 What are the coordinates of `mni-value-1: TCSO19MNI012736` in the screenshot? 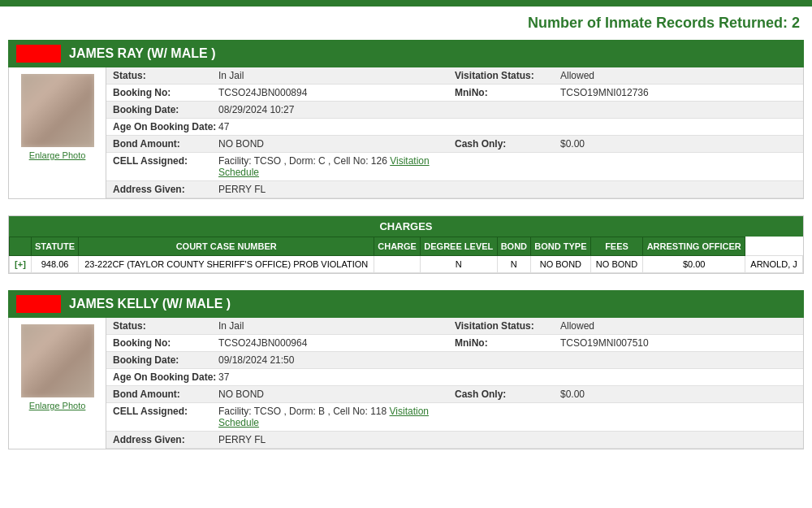 It's located at (679, 93).